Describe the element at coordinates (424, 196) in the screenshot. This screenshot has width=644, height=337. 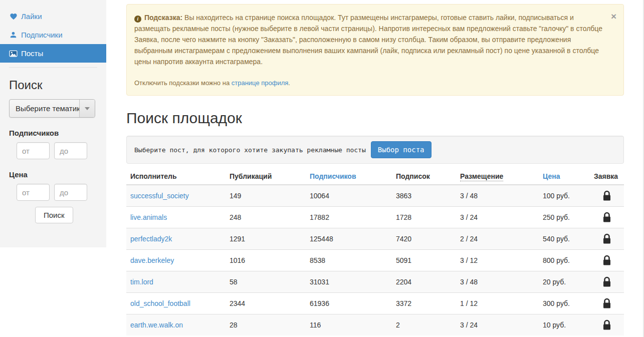
I see `subscriptions-cell: 3863` at that location.